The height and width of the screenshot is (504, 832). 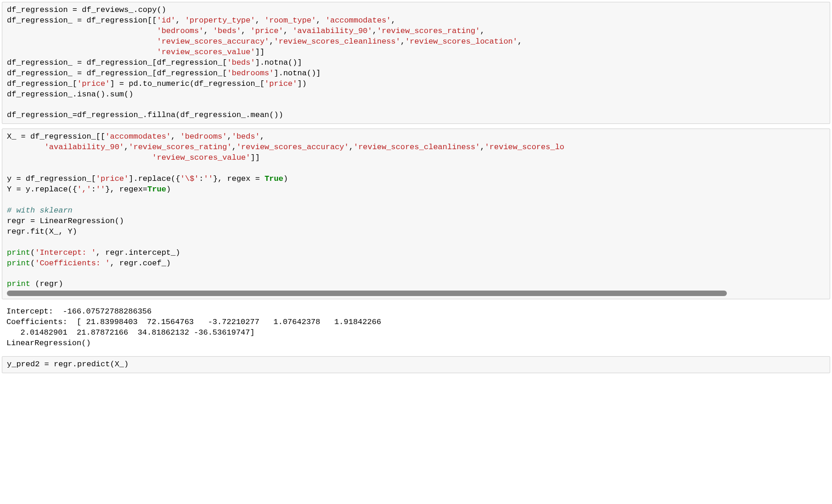 What do you see at coordinates (39, 210) in the screenshot?
I see `comment: # with sklearn` at bounding box center [39, 210].